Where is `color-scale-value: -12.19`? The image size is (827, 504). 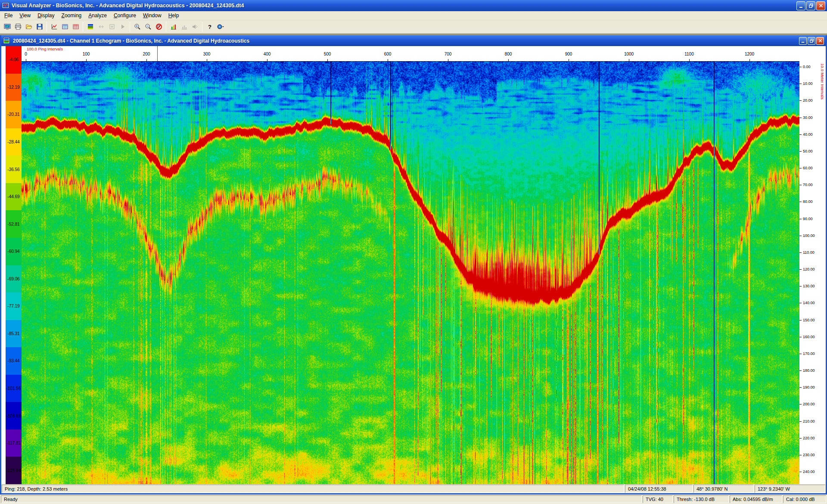
color-scale-value: -12.19 is located at coordinates (13, 87).